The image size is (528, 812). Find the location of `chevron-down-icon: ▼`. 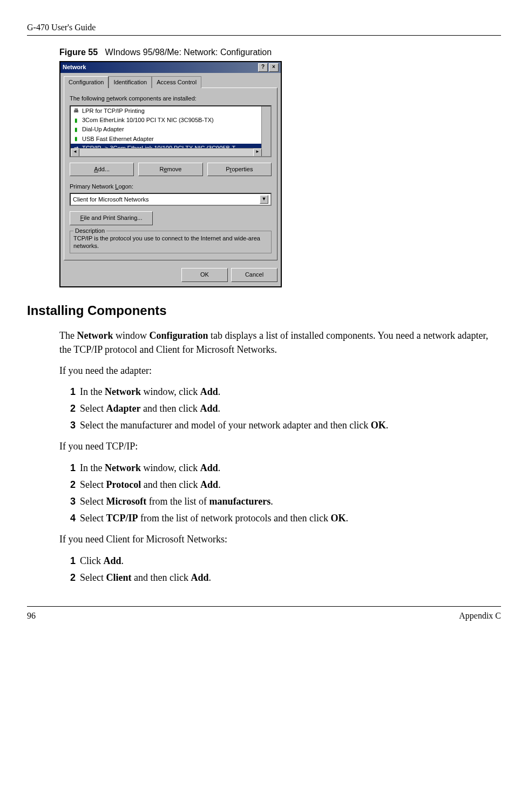

chevron-down-icon: ▼ is located at coordinates (264, 199).